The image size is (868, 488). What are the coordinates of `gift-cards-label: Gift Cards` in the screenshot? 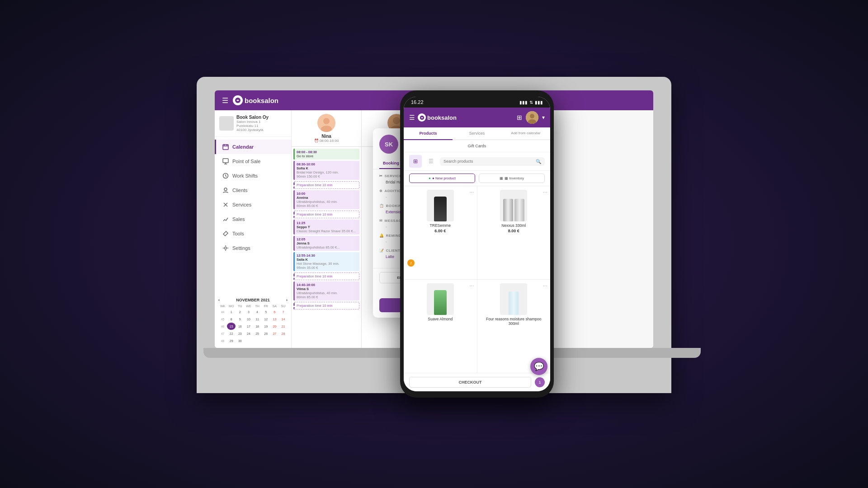 It's located at (477, 146).